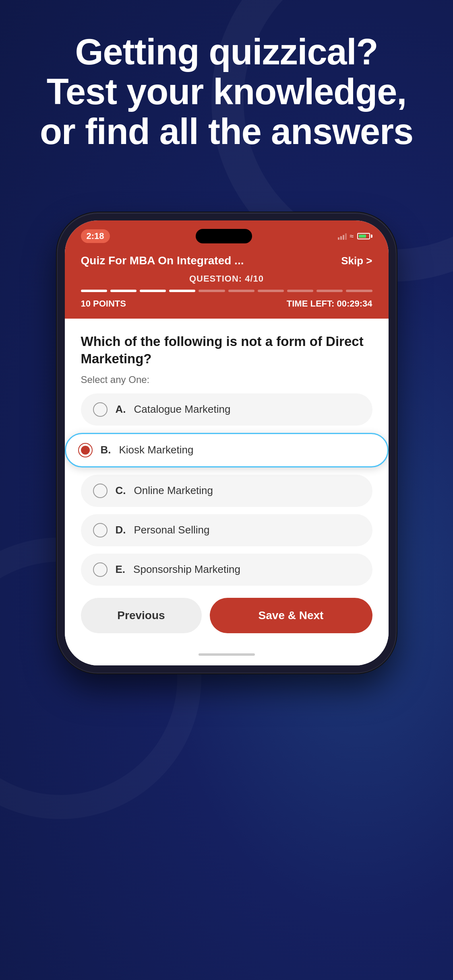 Image resolution: width=453 pixels, height=980 pixels. What do you see at coordinates (100, 410) in the screenshot?
I see `radio-a` at bounding box center [100, 410].